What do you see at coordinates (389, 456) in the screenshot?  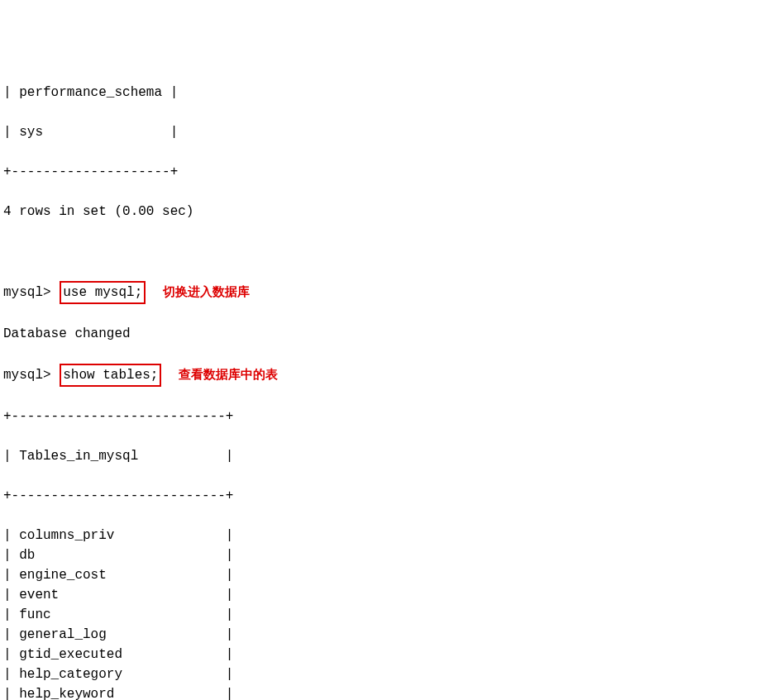 I see `table-header: | Tables_in_mysql |` at bounding box center [389, 456].